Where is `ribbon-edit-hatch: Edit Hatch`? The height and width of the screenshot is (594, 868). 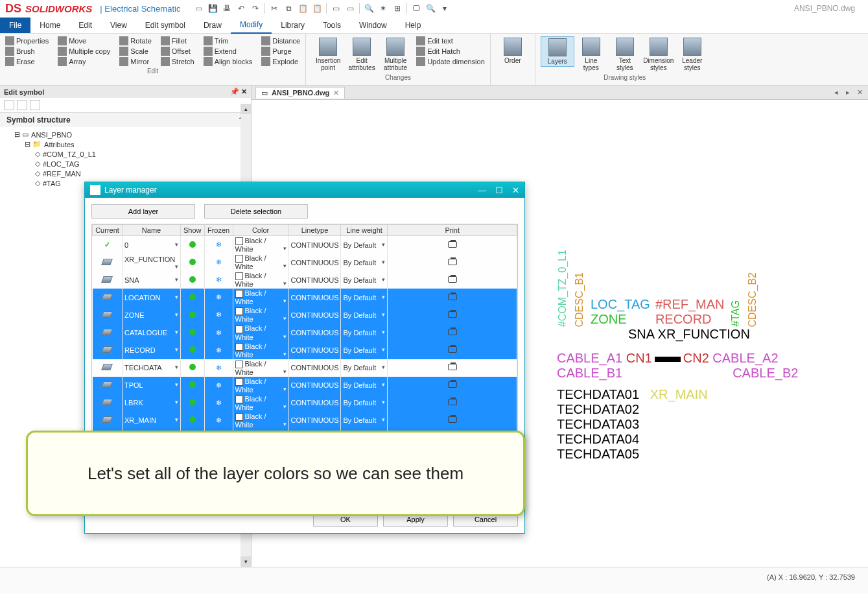
ribbon-edit-hatch: Edit Hatch is located at coordinates (451, 51).